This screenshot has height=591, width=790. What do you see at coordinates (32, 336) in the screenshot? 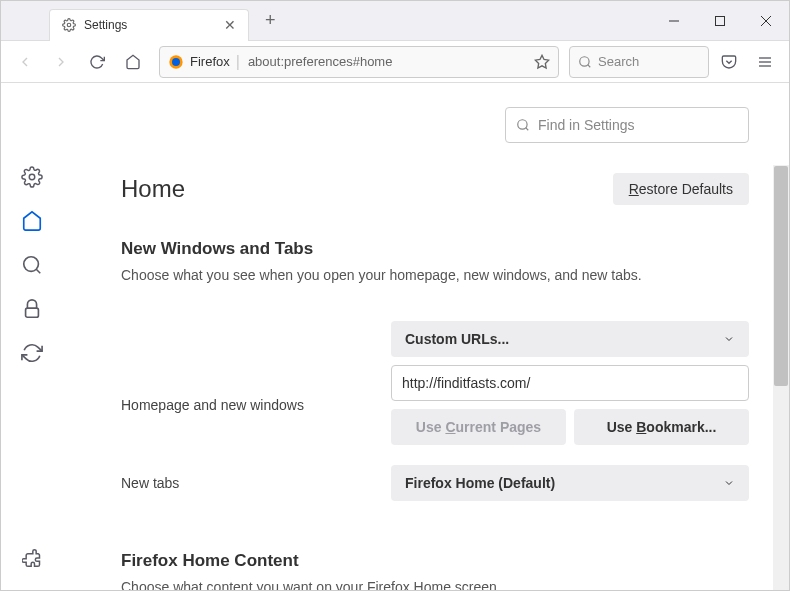
I see `settings-sidebar` at bounding box center [32, 336].